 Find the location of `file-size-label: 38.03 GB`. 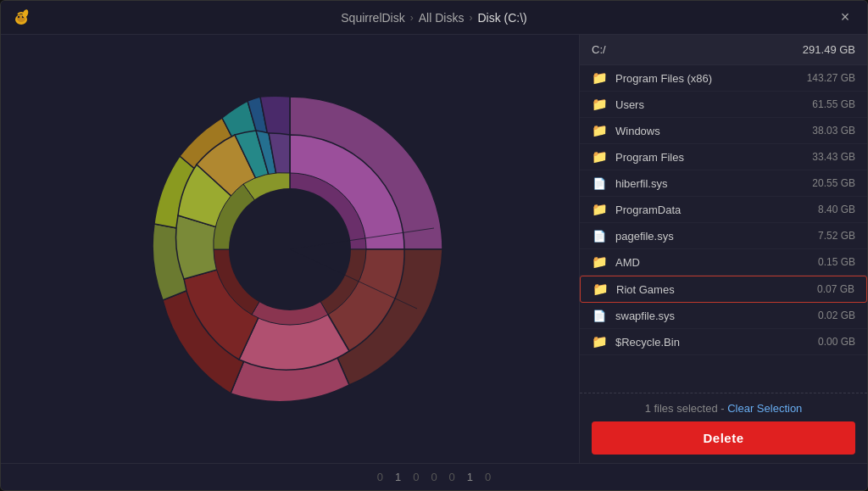

file-size-label: 38.03 GB is located at coordinates (834, 131).